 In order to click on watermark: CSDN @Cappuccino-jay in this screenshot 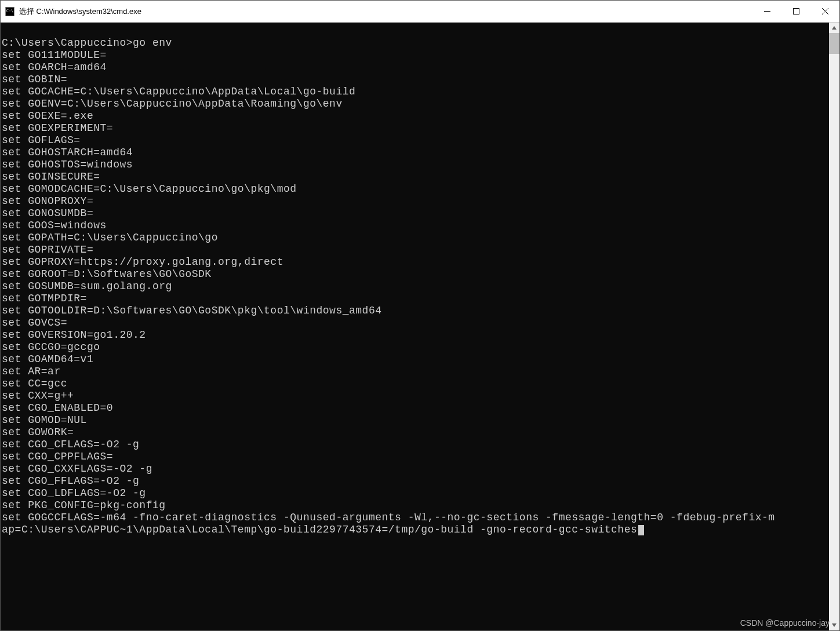, I will do `click(785, 623)`.